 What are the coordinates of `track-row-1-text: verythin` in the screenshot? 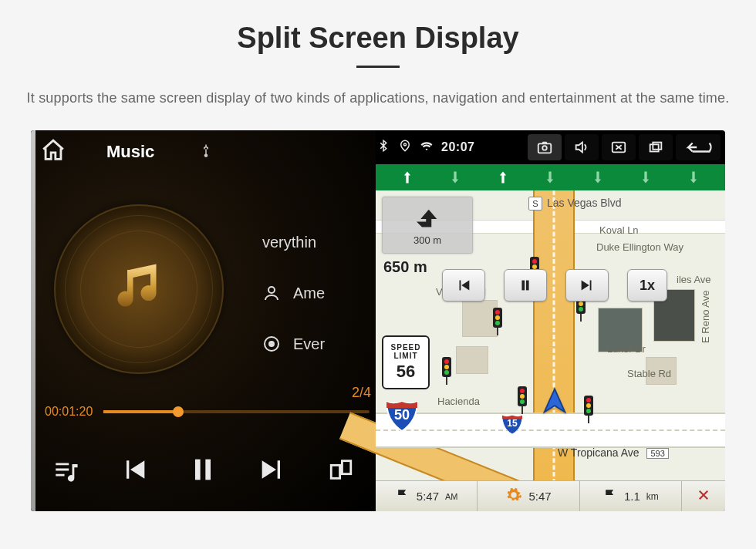 It's located at (289, 242).